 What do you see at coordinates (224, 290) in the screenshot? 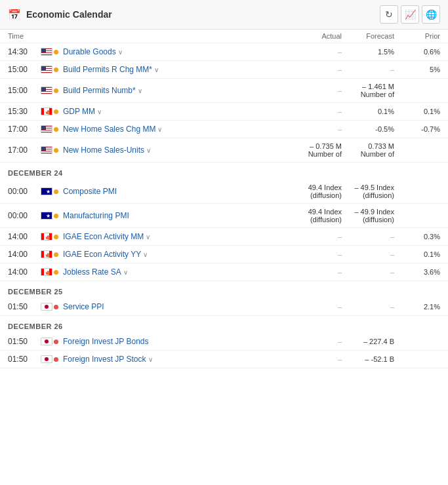
I see `section-date-2: DECEMBER 25` at bounding box center [224, 290].